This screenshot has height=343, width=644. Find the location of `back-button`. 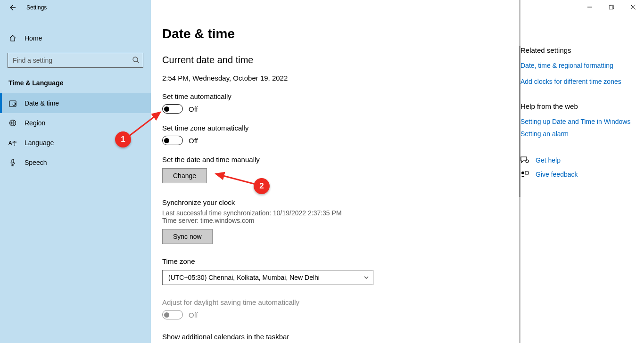

back-button is located at coordinates (12, 8).